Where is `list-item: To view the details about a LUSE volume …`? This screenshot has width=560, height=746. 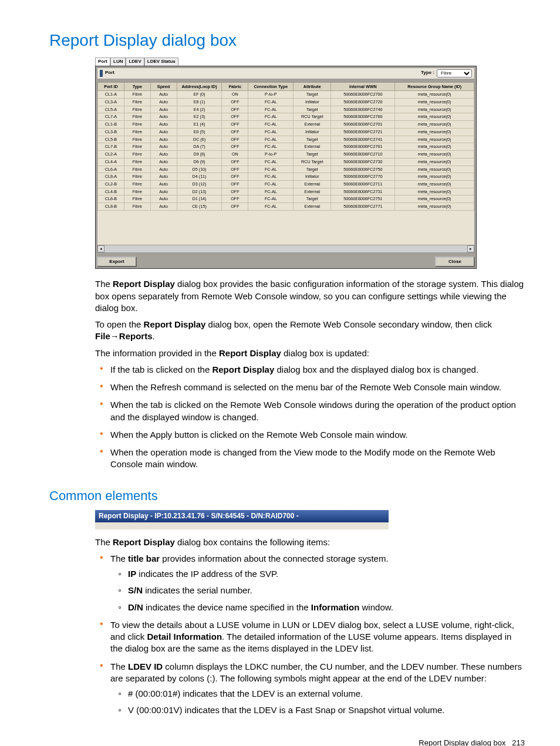
list-item: To view the details about a LUSE volume … is located at coordinates (318, 637).